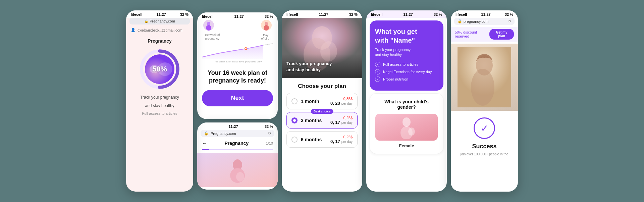 The image size is (644, 202). Describe the element at coordinates (408, 14) in the screenshot. I see `time-4: 11:27` at that location.